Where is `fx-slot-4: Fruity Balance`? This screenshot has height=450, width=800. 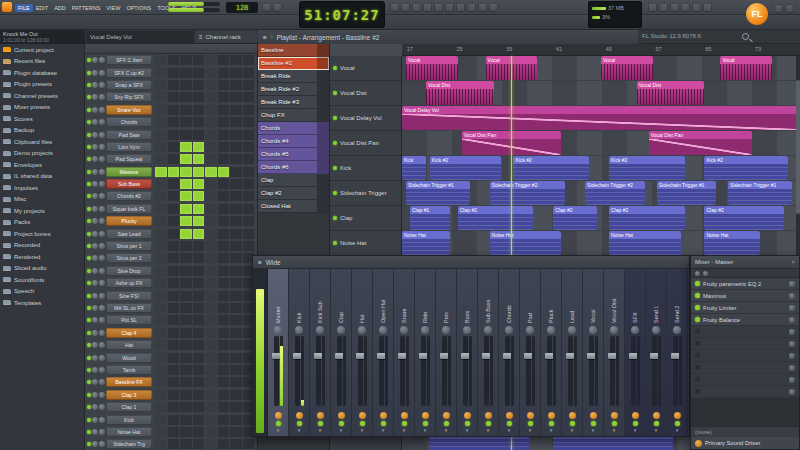
fx-slot-4: Fruity Balance is located at coordinates (745, 320).